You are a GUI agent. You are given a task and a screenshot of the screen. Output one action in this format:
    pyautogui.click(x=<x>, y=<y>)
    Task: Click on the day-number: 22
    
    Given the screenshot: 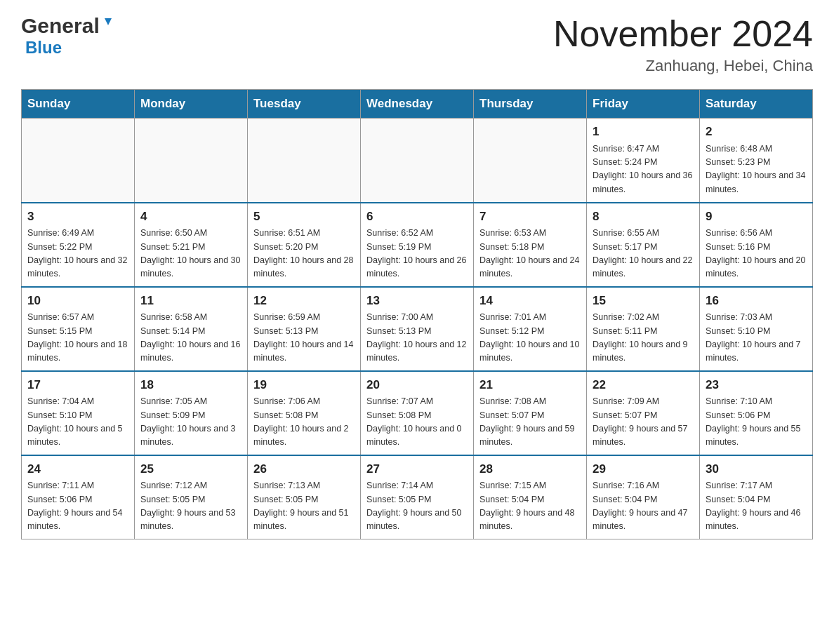 What is the action you would take?
    pyautogui.click(x=643, y=385)
    